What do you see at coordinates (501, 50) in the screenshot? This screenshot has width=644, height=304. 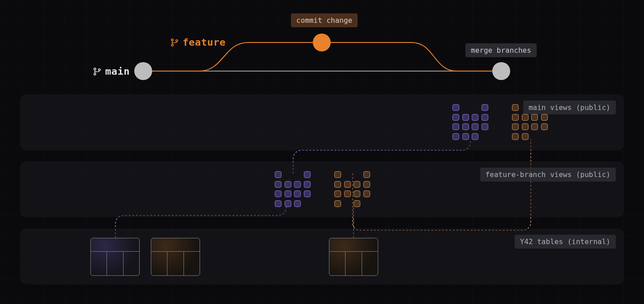 I see `merge-branches-badge: merge branches` at bounding box center [501, 50].